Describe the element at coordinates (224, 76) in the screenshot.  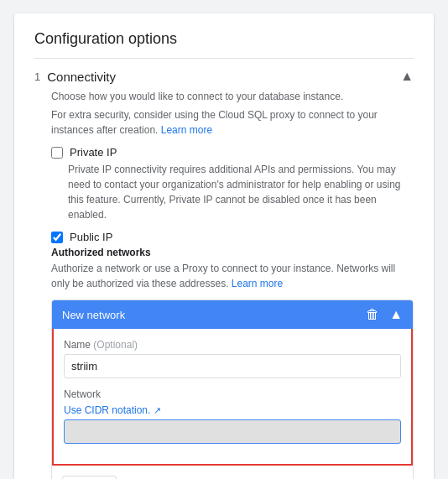
I see `section-header: 1 Connectivity ▲` at that location.